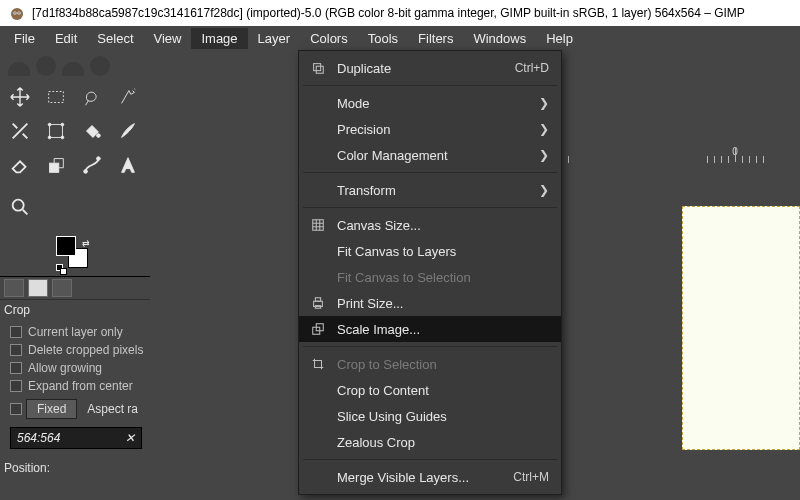 The width and height of the screenshot is (800, 500). What do you see at coordinates (61, 269) in the screenshot?
I see `default-colors-icon` at bounding box center [61, 269].